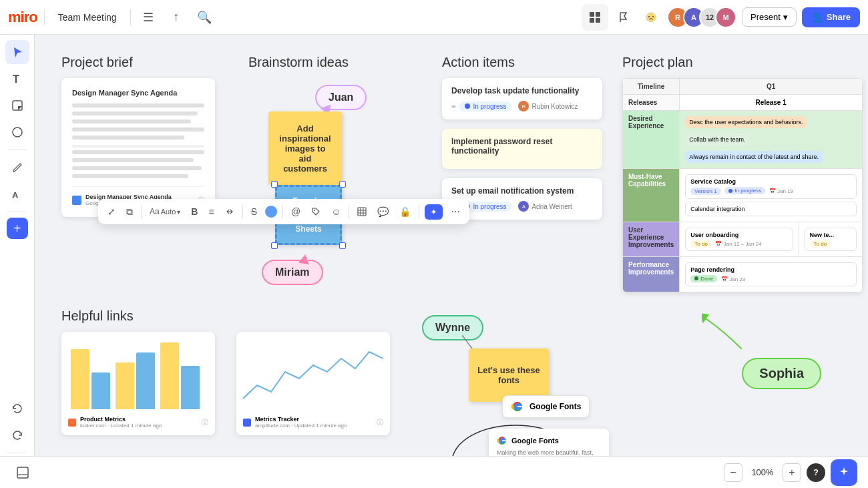 This screenshot has width=868, height=488. Describe the element at coordinates (844, 473) in the screenshot. I see `magic-tools-button` at that location.